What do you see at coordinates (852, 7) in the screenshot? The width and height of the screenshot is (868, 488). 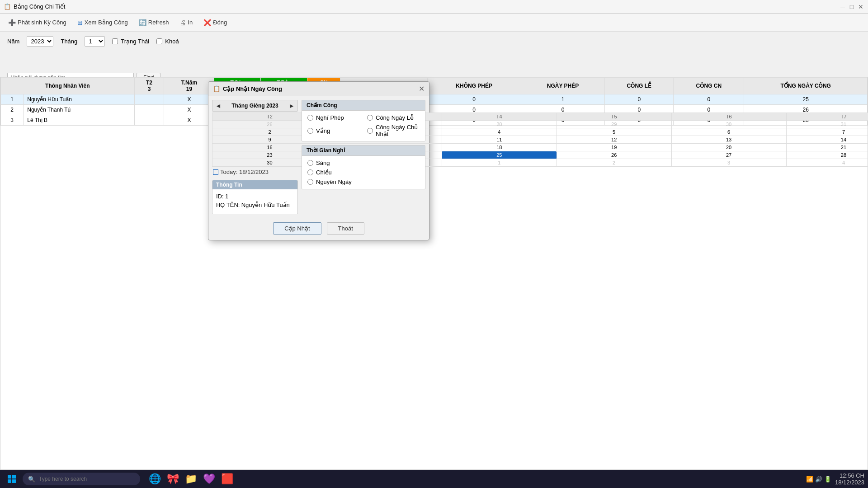 I see `maximize-button: □` at bounding box center [852, 7].